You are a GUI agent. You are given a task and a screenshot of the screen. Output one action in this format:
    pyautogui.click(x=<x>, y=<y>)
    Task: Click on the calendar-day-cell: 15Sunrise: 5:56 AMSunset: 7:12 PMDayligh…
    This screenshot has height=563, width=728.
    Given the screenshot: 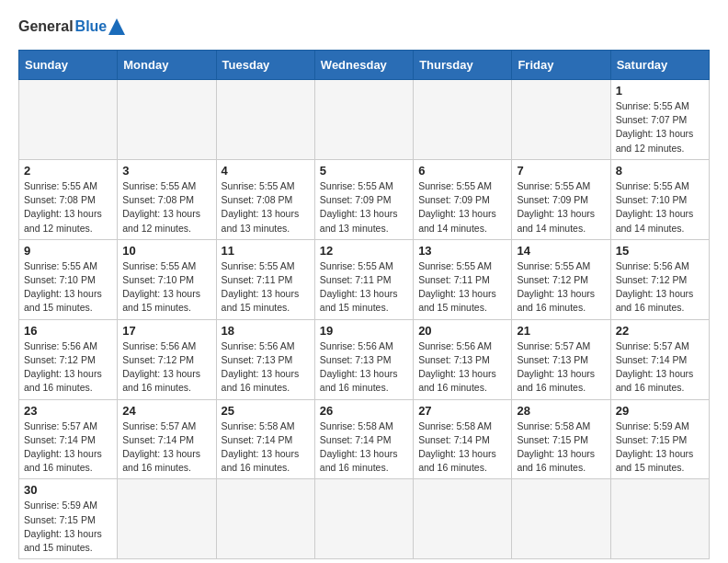 What is the action you would take?
    pyautogui.click(x=660, y=280)
    